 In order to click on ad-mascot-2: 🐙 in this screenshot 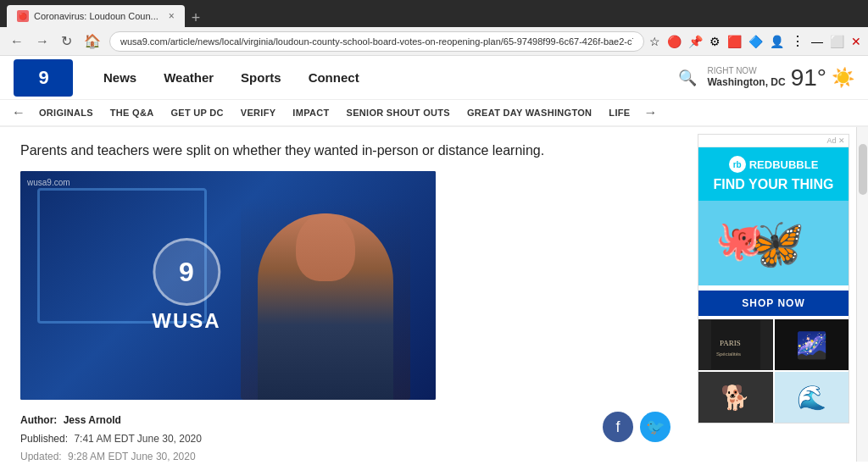, I will do `click(739, 241)`.